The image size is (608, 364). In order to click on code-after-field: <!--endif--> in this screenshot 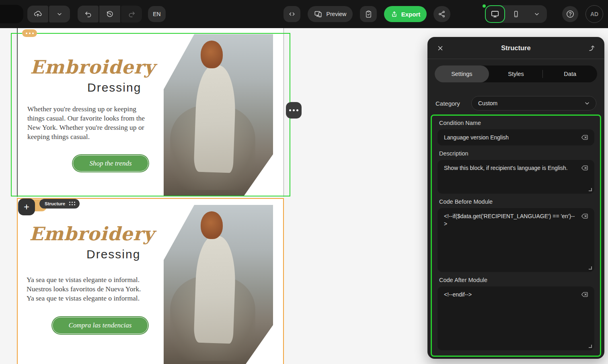, I will do `click(516, 318)`.